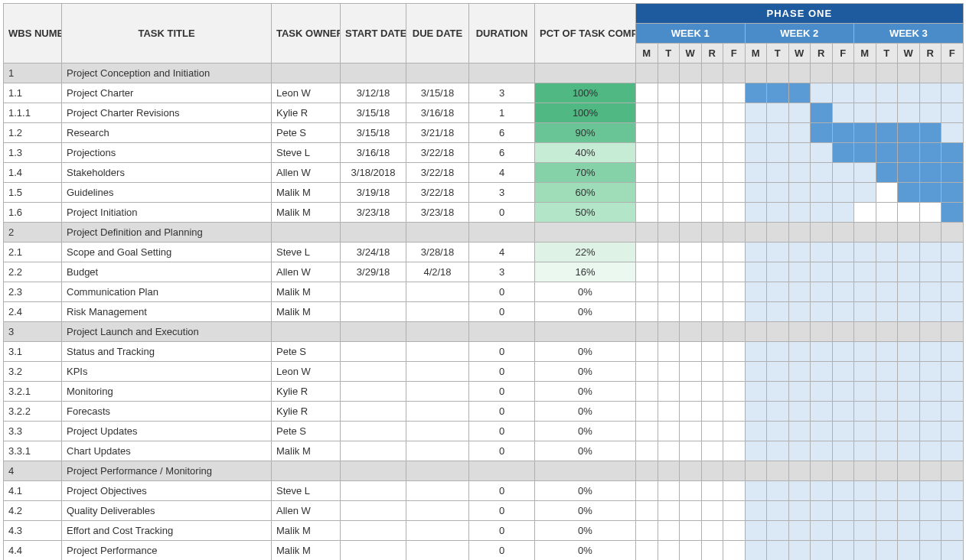 Image resolution: width=966 pixels, height=560 pixels. What do you see at coordinates (484, 511) in the screenshot?
I see `task-row: 4.2Quality DeliverablesAllen W00%` at bounding box center [484, 511].